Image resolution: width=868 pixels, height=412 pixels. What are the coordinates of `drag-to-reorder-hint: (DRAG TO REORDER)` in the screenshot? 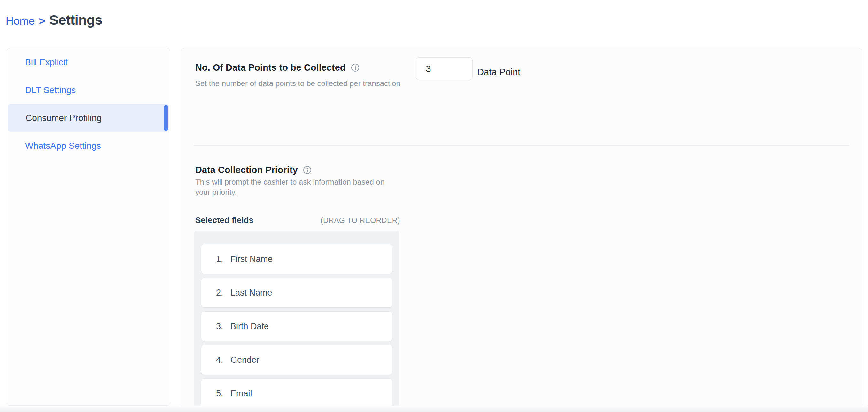 It's located at (360, 220).